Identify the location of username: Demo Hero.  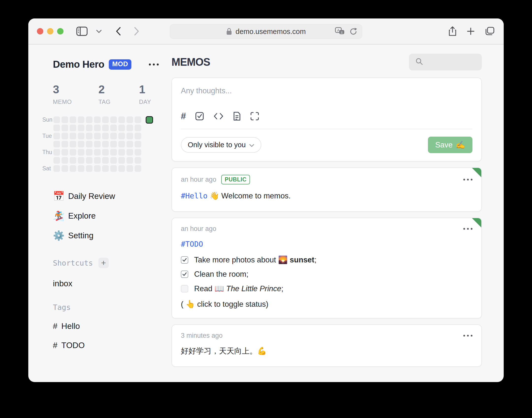
(79, 64).